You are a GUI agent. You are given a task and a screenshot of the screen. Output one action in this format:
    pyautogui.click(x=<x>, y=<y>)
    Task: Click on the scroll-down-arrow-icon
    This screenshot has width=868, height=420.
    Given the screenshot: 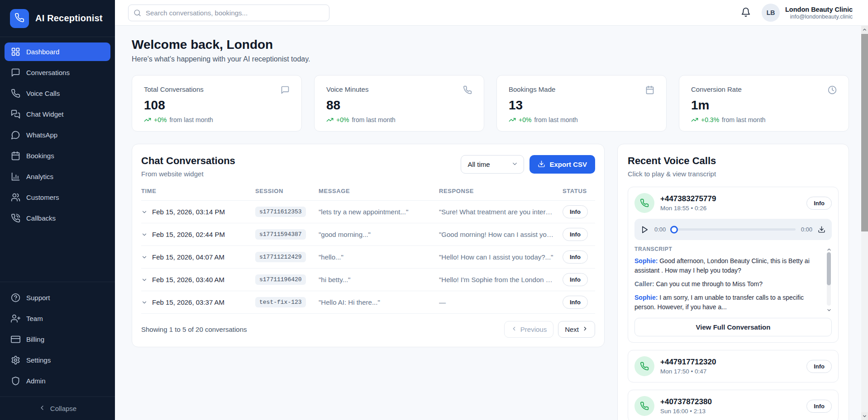 What is the action you would take?
    pyautogui.click(x=864, y=416)
    